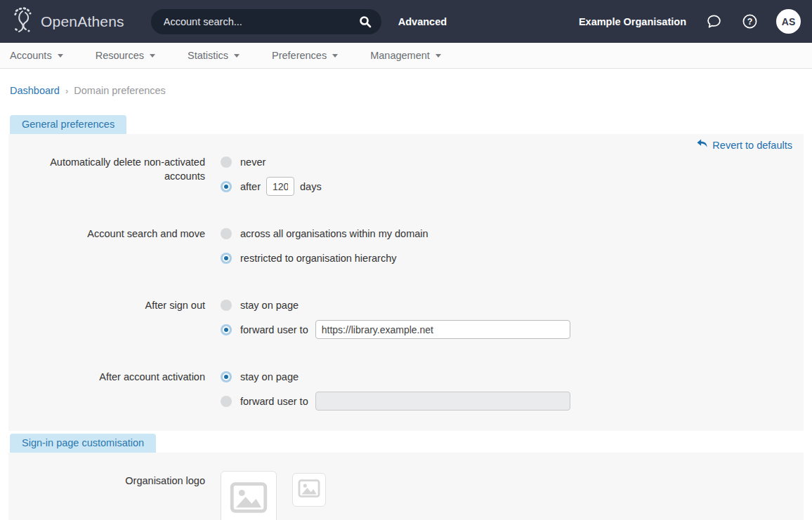 This screenshot has height=520, width=812. I want to click on search-icon, so click(365, 22).